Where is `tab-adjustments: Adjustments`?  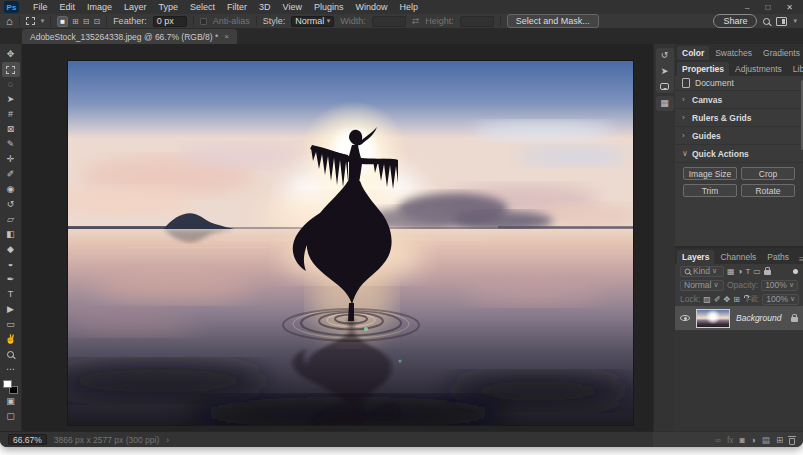
tab-adjustments: Adjustments is located at coordinates (758, 69).